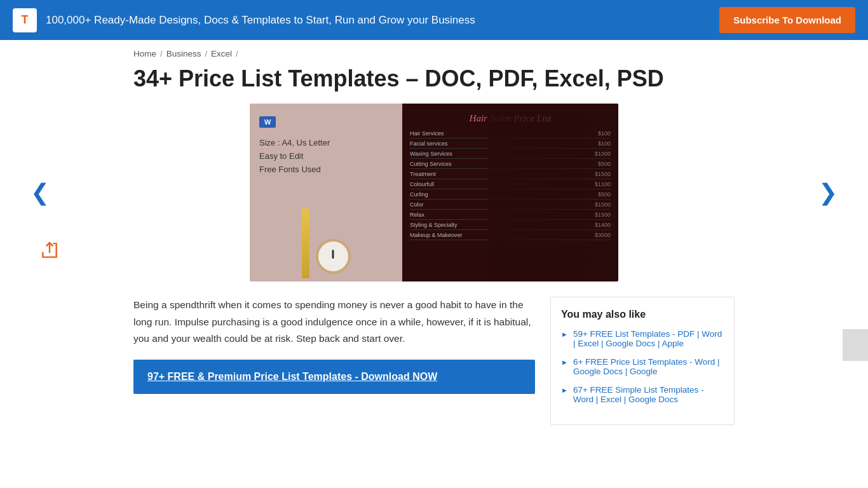 The height and width of the screenshot is (488, 868). What do you see at coordinates (50, 252) in the screenshot?
I see `share-button` at bounding box center [50, 252].